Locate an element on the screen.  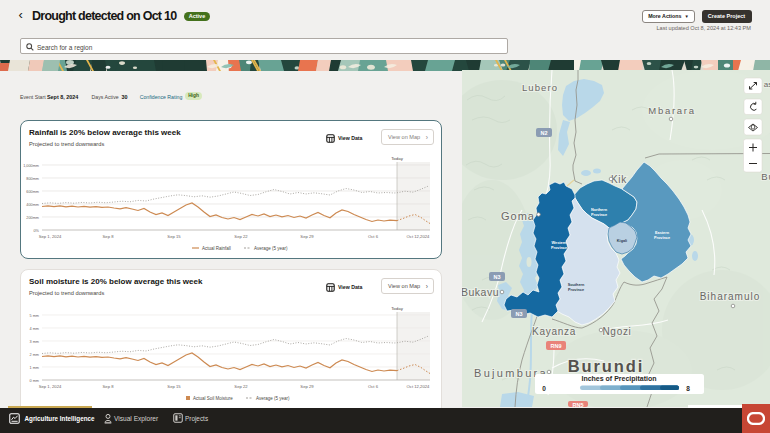
svg-text: 3 mm is located at coordinates (35, 342).